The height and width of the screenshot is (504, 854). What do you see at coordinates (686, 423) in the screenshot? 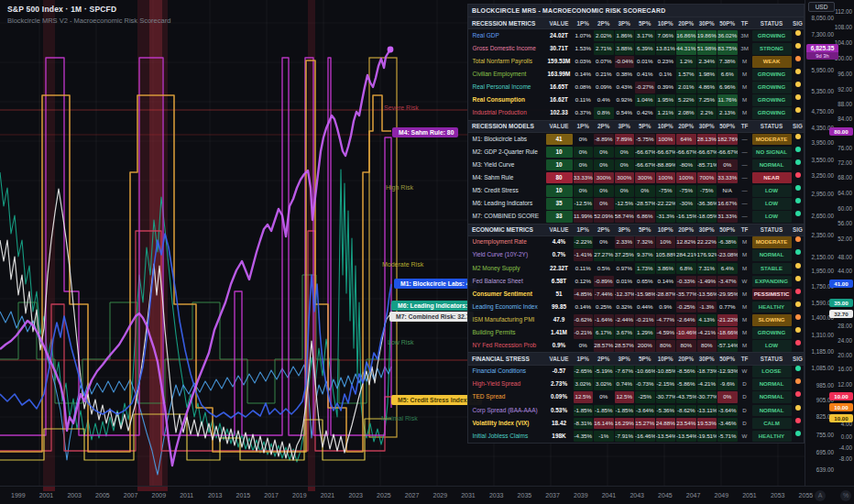
I see `pct-cell: 23.54%` at bounding box center [686, 423].